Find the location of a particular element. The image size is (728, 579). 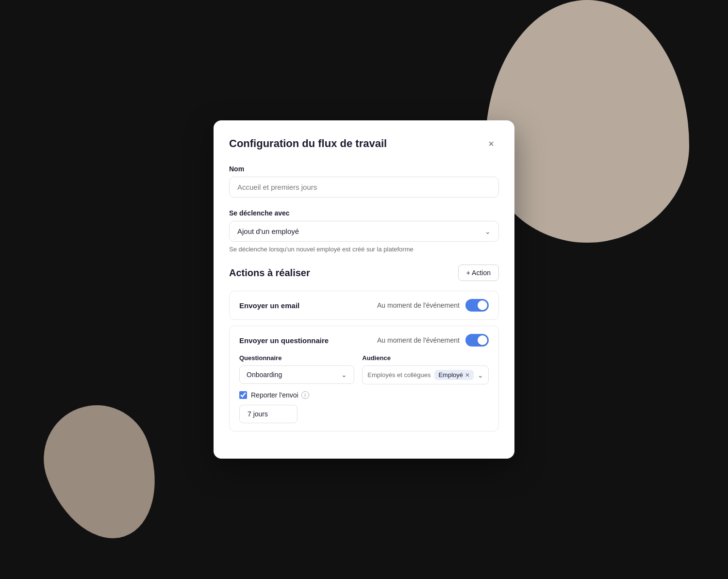

audience-field-label: Audience is located at coordinates (425, 358).